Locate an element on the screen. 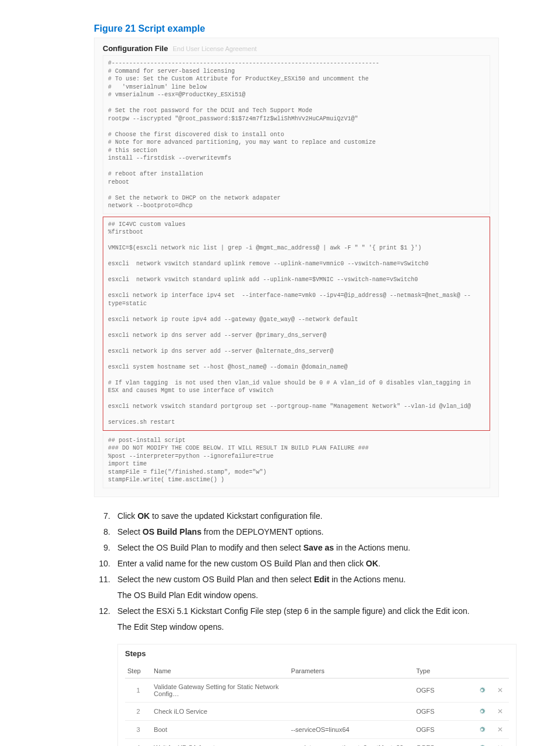 Image resolution: width=560 pixels, height=746 pixels. column-header: Parameters is located at coordinates (351, 671).